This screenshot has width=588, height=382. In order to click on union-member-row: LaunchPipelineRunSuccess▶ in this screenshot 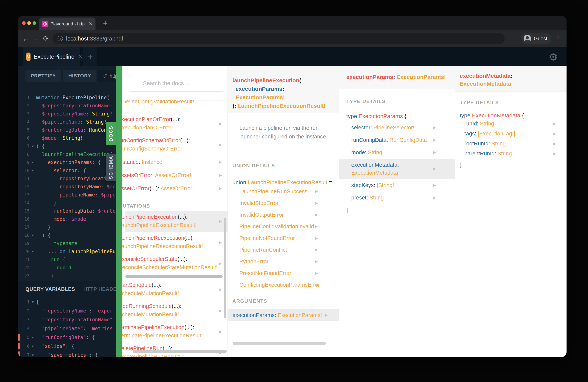, I will do `click(283, 191)`.